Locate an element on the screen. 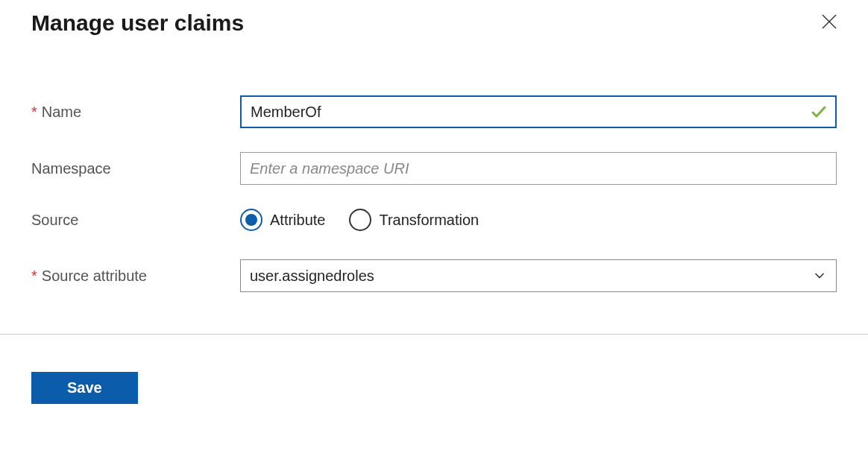  name-label: * Name is located at coordinates (136, 112).